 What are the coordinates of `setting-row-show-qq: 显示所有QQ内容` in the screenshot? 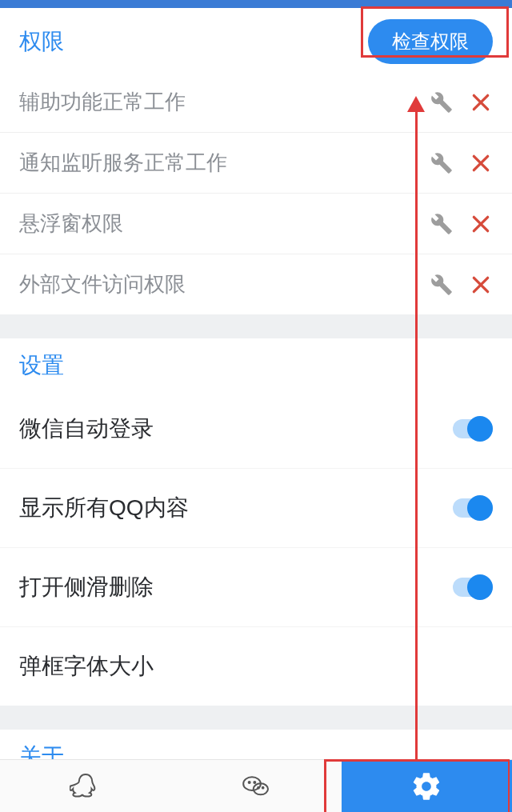 It's located at (256, 509).